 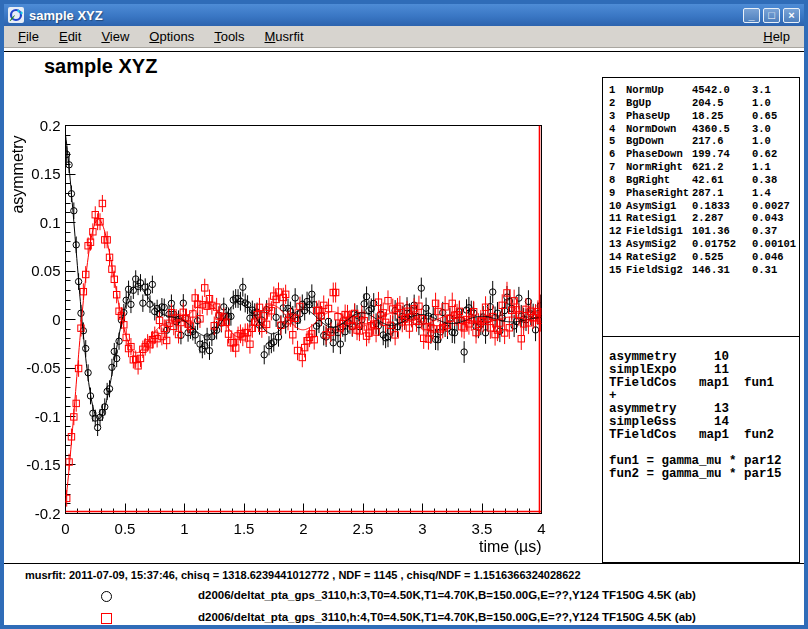 What do you see at coordinates (701, 409) in the screenshot?
I see `theory-list: asymmetry 10simplExpo 11TFieldCos map1 f…` at bounding box center [701, 409].